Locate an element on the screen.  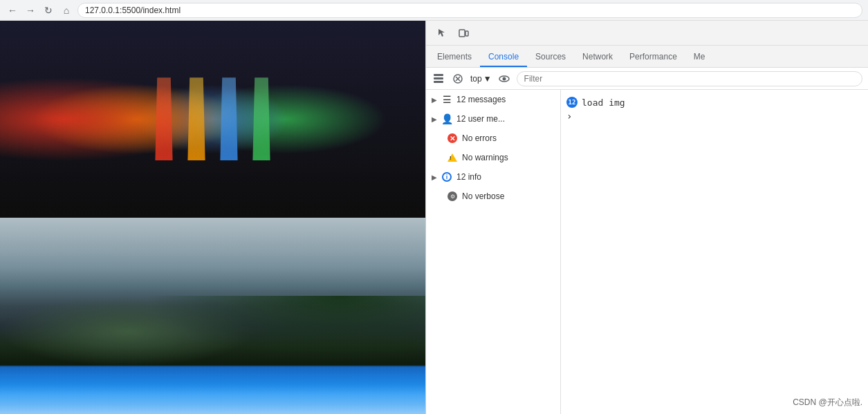
clear-messages-button is located at coordinates (458, 79).